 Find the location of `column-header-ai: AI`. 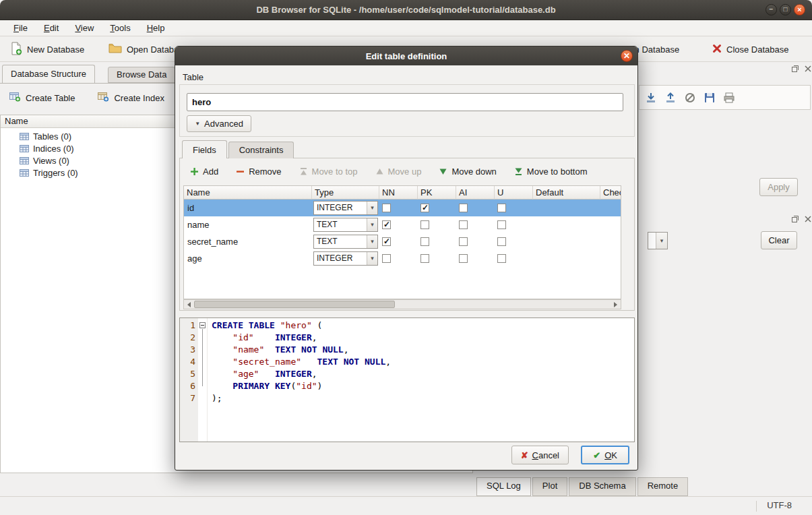

column-header-ai: AI is located at coordinates (476, 193).